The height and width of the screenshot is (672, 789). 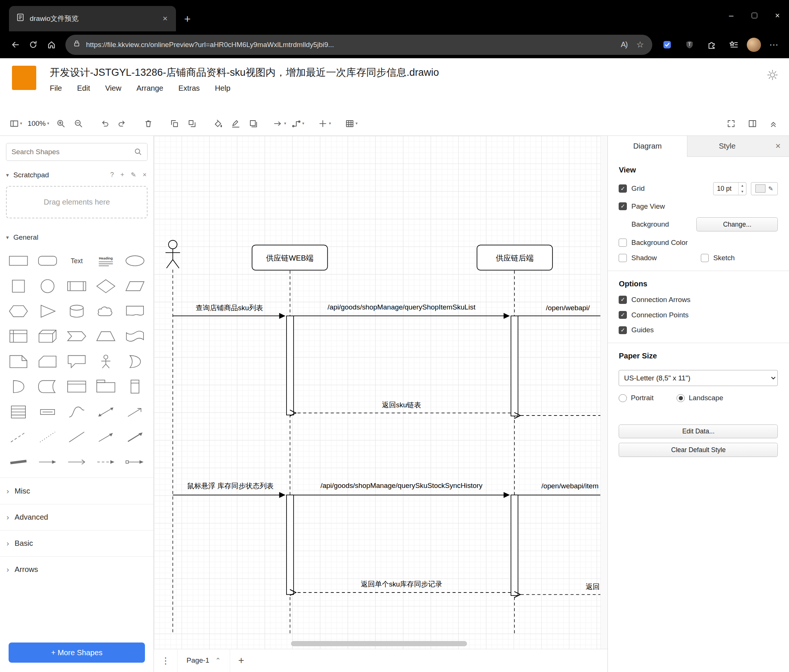 What do you see at coordinates (106, 462) in the screenshot?
I see `shape-arrow_h_dashed` at bounding box center [106, 462].